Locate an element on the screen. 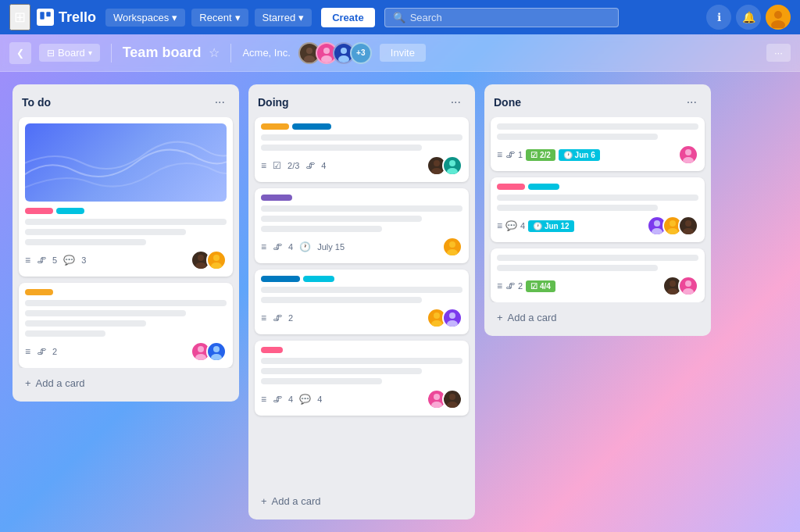 The height and width of the screenshot is (532, 800). recent-button: Recent ▾ is located at coordinates (220, 17).